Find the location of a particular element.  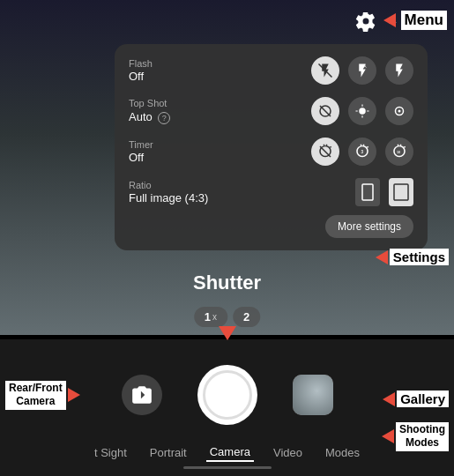

top-shot-on-icon is located at coordinates (399, 111).